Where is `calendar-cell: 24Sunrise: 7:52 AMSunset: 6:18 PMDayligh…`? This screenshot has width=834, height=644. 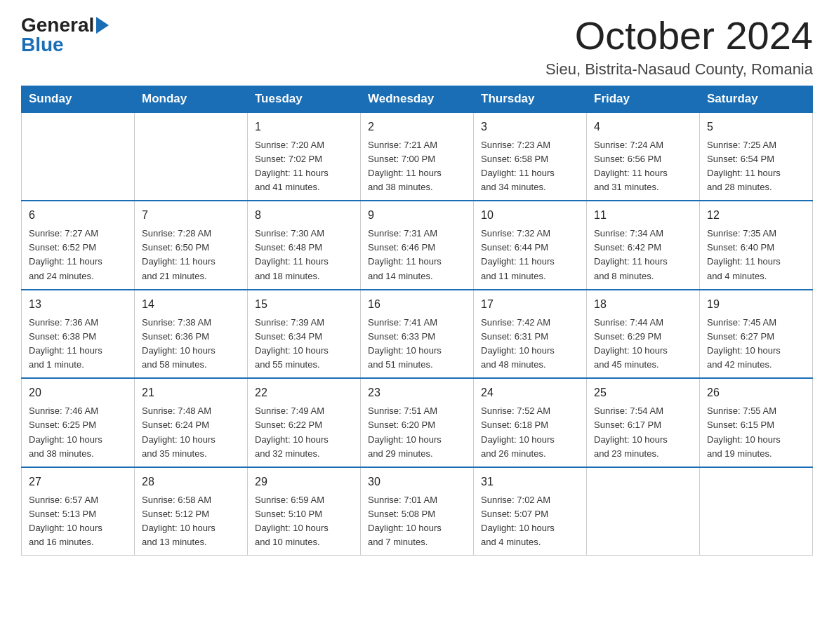
calendar-cell: 24Sunrise: 7:52 AMSunset: 6:18 PMDayligh… is located at coordinates (531, 422).